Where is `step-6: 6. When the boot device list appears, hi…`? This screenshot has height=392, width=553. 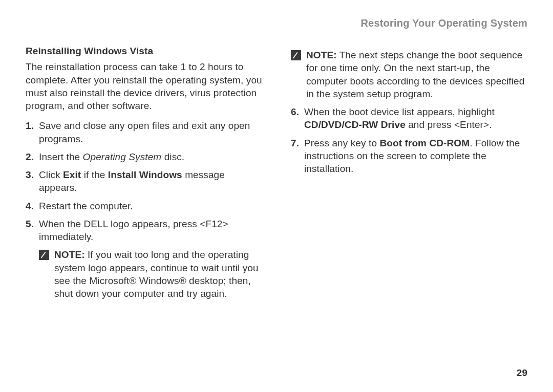
step-6: 6. When the boot device list appears, hi… is located at coordinates (409, 119).